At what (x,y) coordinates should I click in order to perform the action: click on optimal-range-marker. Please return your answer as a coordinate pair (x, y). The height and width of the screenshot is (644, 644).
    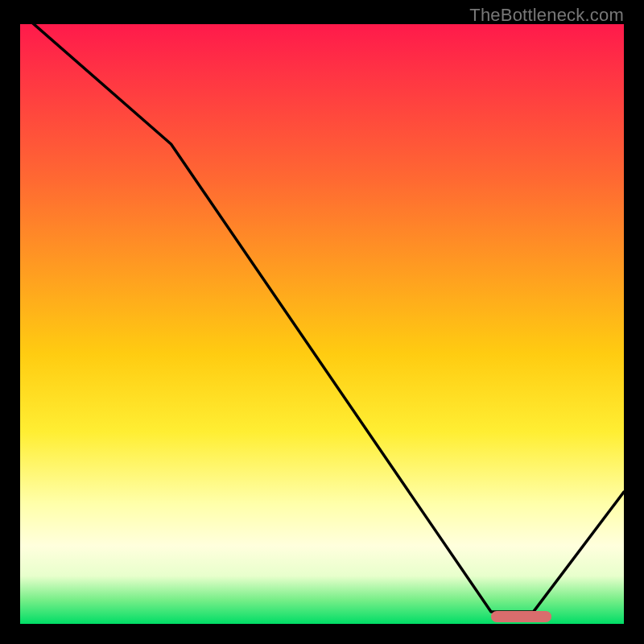
    Looking at the image, I should click on (522, 617).